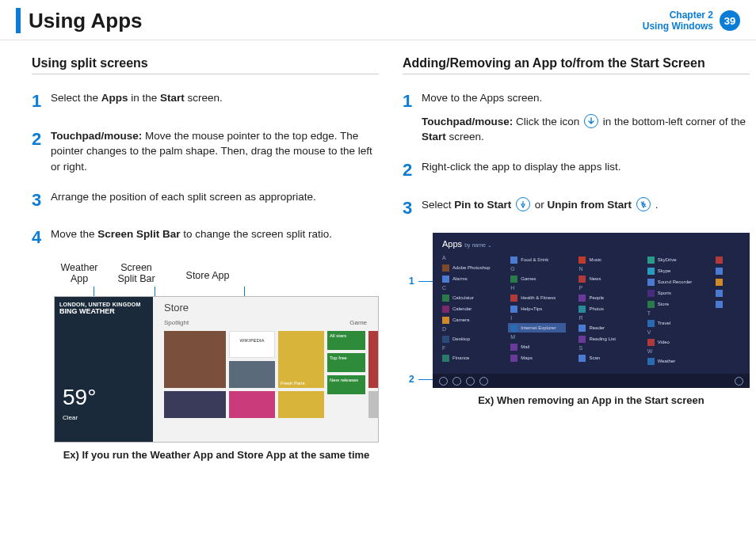 The width and height of the screenshot is (756, 536). What do you see at coordinates (538, 318) in the screenshot?
I see `category-letter: I` at bounding box center [538, 318].